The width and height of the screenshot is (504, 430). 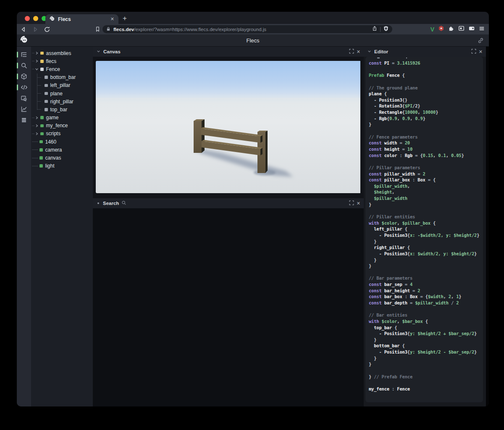 I want to click on extensions-puzzle-icon, so click(x=451, y=29).